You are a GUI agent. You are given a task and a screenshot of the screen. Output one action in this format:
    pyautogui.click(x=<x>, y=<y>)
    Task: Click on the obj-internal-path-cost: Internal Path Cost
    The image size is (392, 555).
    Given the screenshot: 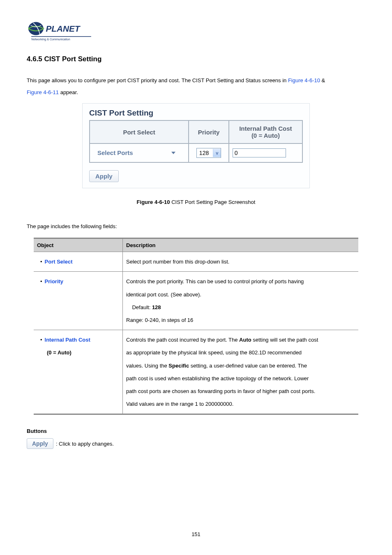 What is the action you would take?
    pyautogui.click(x=67, y=340)
    